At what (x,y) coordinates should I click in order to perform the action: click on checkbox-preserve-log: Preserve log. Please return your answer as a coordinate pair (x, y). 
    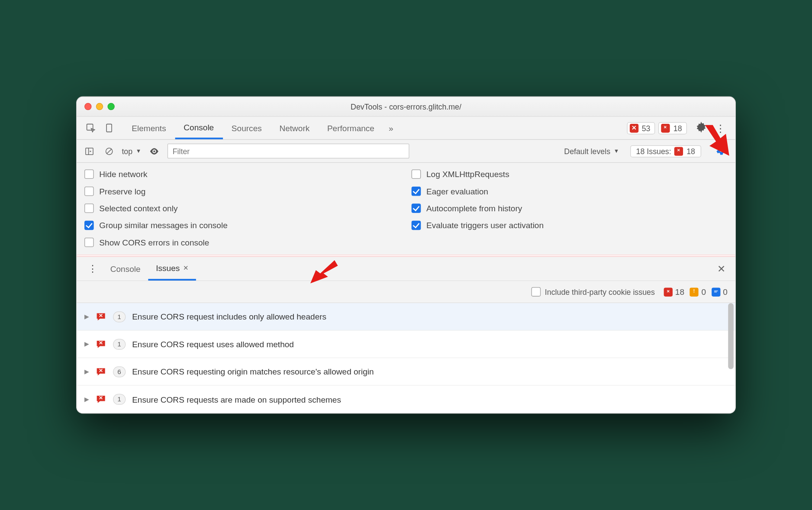
    Looking at the image, I should click on (242, 191).